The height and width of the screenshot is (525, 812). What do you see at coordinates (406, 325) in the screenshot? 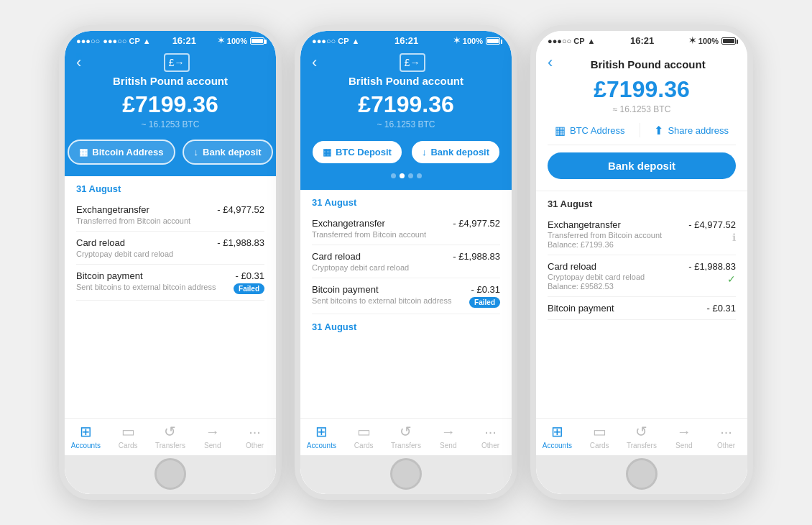
I see `tx-date-2b: 31 August` at bounding box center [406, 325].